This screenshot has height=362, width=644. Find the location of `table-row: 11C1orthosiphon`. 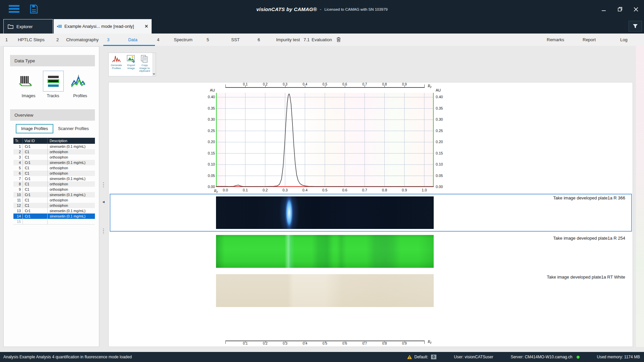

table-row: 11C1orthosiphon is located at coordinates (54, 200).